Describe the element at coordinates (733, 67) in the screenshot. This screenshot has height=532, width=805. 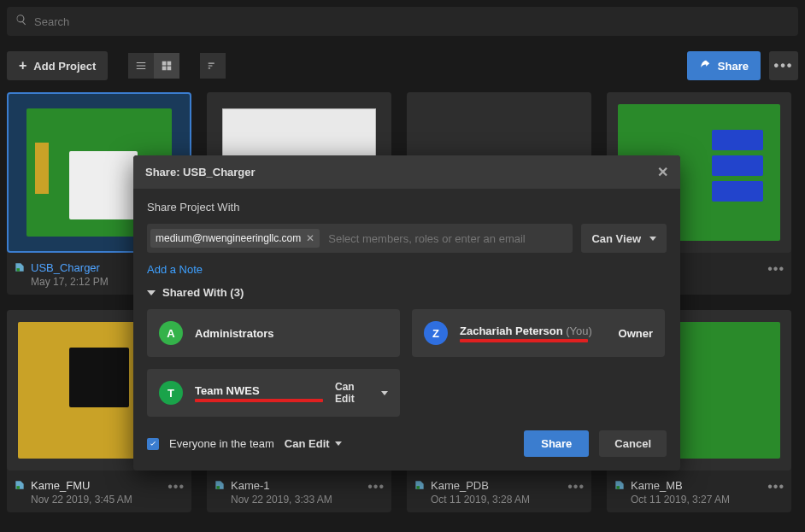
I see `share-label: Share` at that location.